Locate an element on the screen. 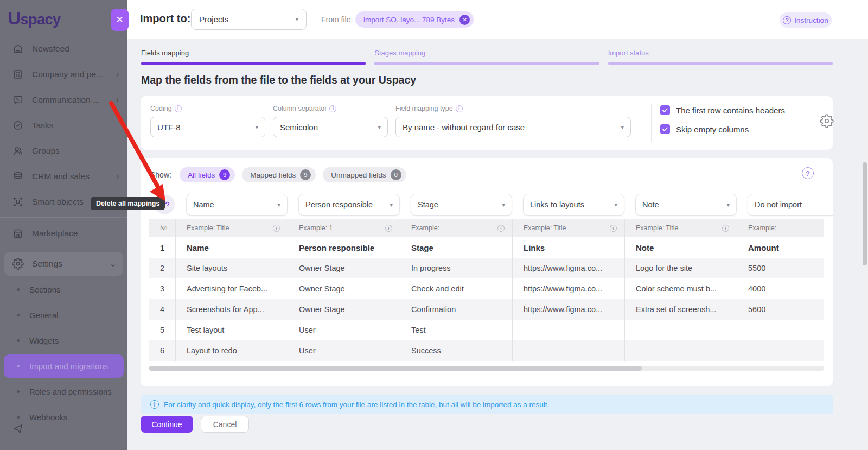 The image size is (868, 450). sidebar-item-label: Company and pe... is located at coordinates (67, 74).